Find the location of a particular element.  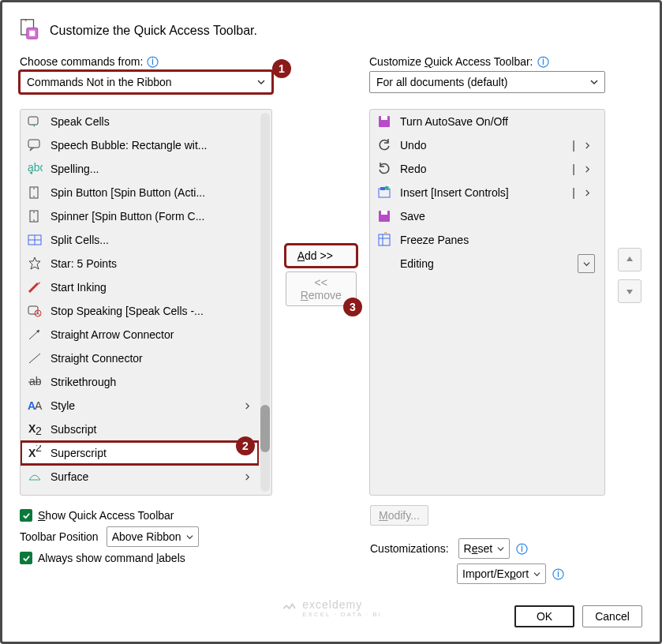

list-item: Split Cells... is located at coordinates (140, 240).